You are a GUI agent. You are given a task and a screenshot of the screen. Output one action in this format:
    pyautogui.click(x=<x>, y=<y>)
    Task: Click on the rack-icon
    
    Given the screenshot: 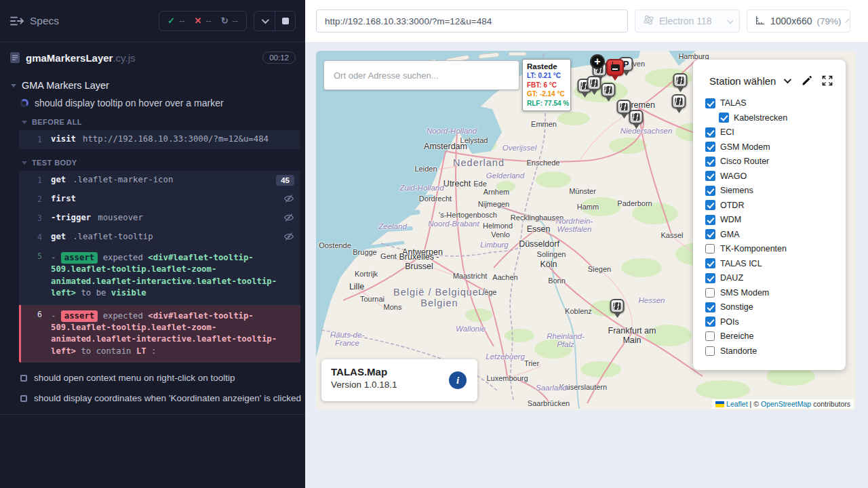 What is the action you would take?
    pyautogui.click(x=609, y=89)
    